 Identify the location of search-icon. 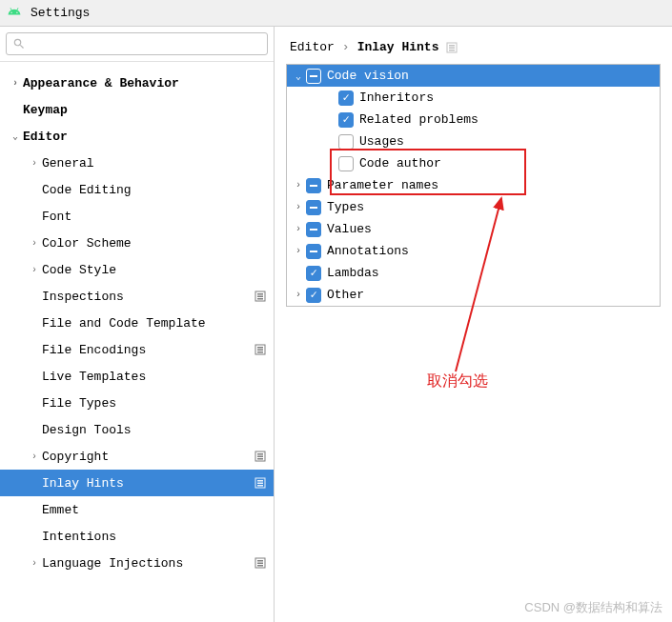
(19, 44).